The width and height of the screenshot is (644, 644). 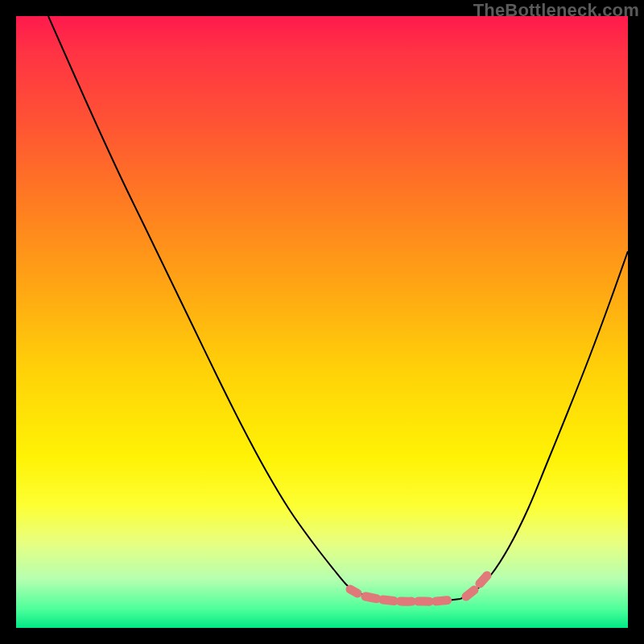 What do you see at coordinates (470, 593) in the screenshot?
I see `dotted-marker-right-a` at bounding box center [470, 593].